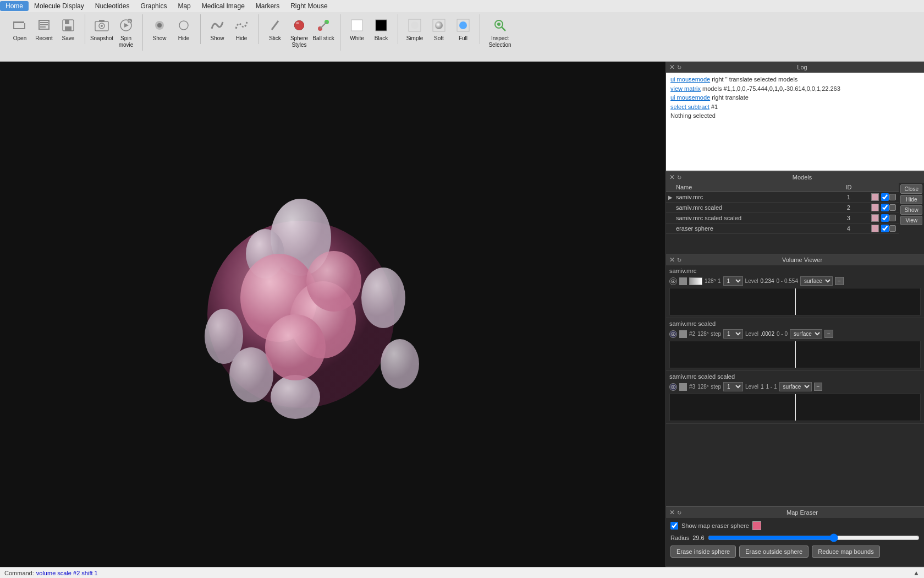  I want to click on col-name: Name, so click(759, 187).